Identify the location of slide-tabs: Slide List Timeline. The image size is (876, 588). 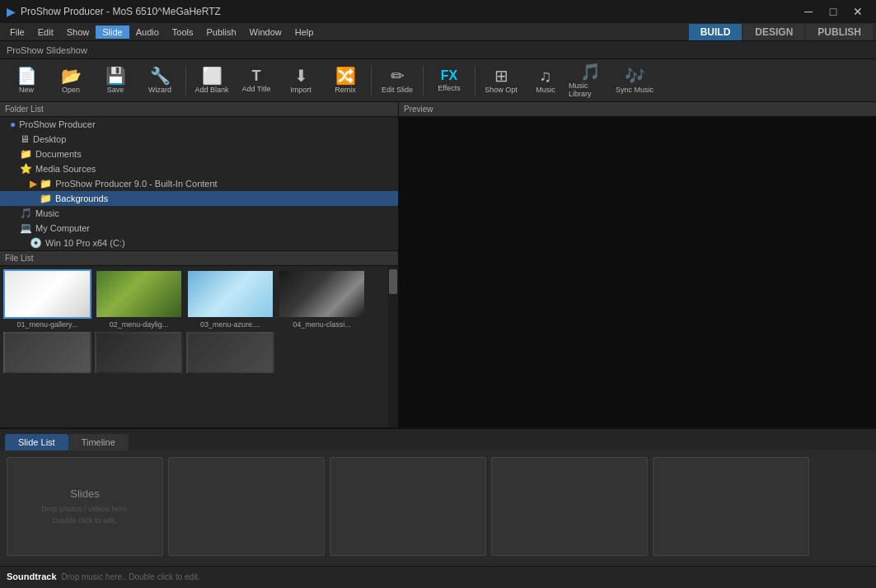
(438, 440).